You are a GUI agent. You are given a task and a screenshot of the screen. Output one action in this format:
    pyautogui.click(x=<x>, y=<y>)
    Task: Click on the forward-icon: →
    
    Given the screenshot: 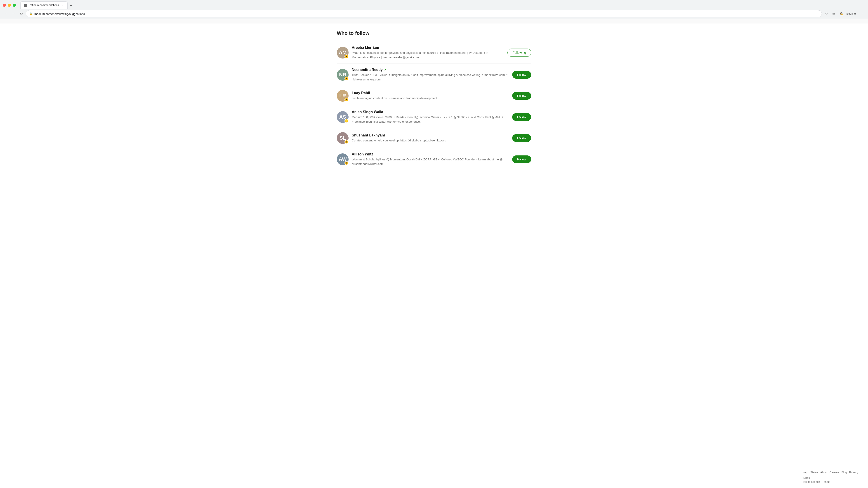 What is the action you would take?
    pyautogui.click(x=13, y=14)
    